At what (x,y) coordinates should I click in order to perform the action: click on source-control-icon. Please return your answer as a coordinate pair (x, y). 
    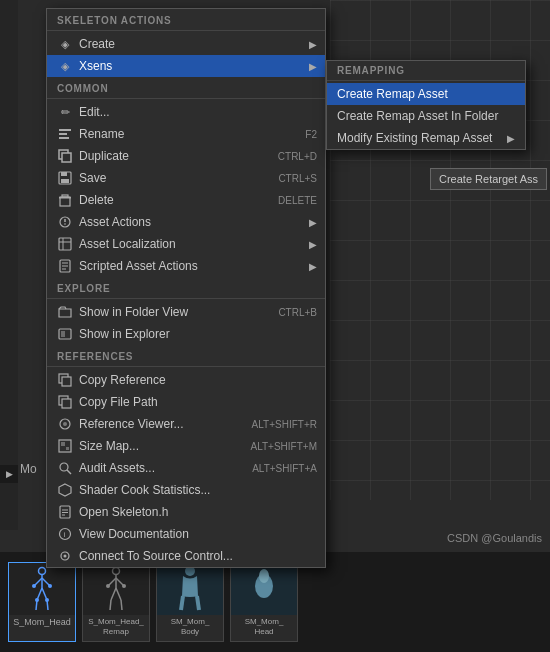
    Looking at the image, I should click on (65, 556).